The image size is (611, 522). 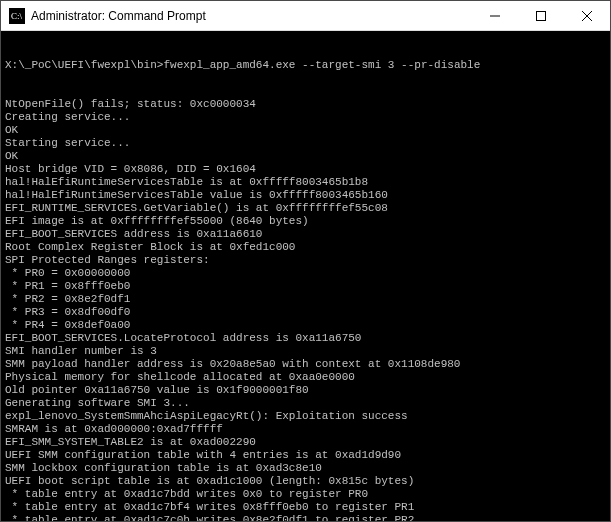 What do you see at coordinates (306, 300) in the screenshot?
I see `output-line: * PR2 = 0x8e2f0df1` at bounding box center [306, 300].